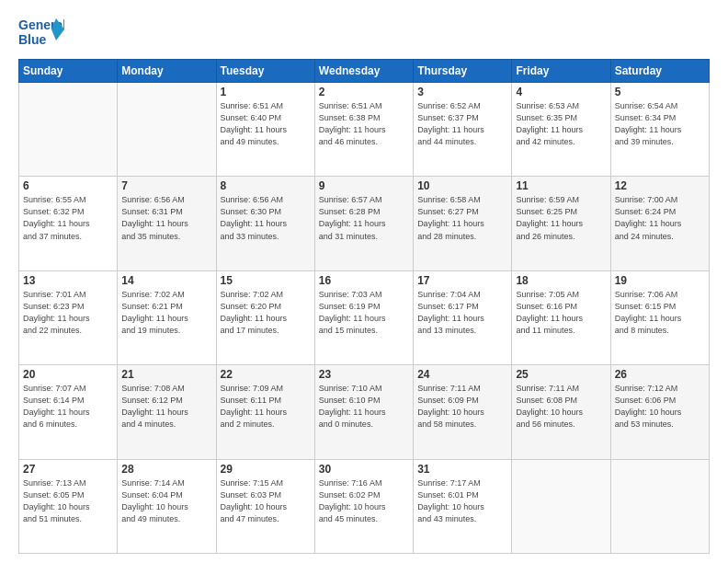  I want to click on day-detail: Sunrise: 6:57 AM Sunset: 6:28 PM Dayligh…, so click(364, 218).